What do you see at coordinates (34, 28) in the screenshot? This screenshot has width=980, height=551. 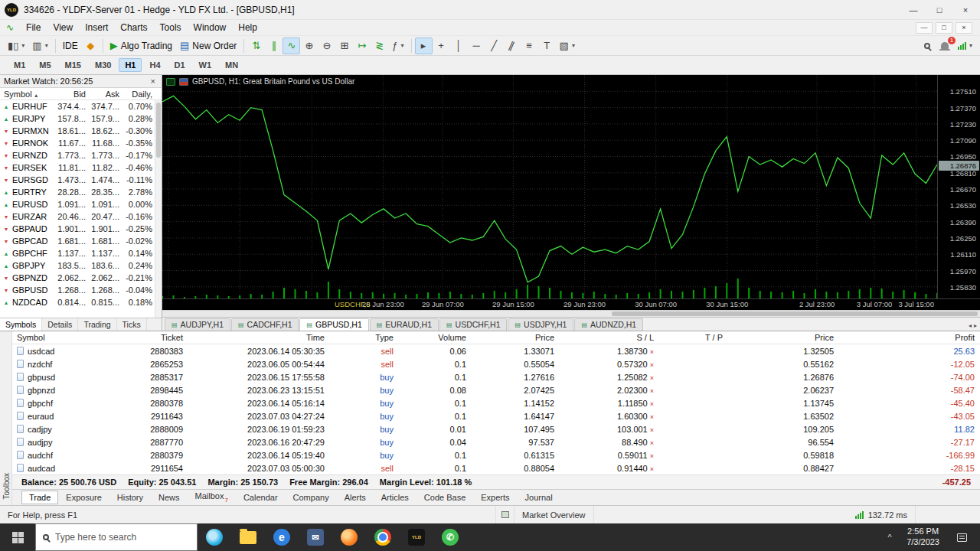 I see `menu-file: File` at bounding box center [34, 28].